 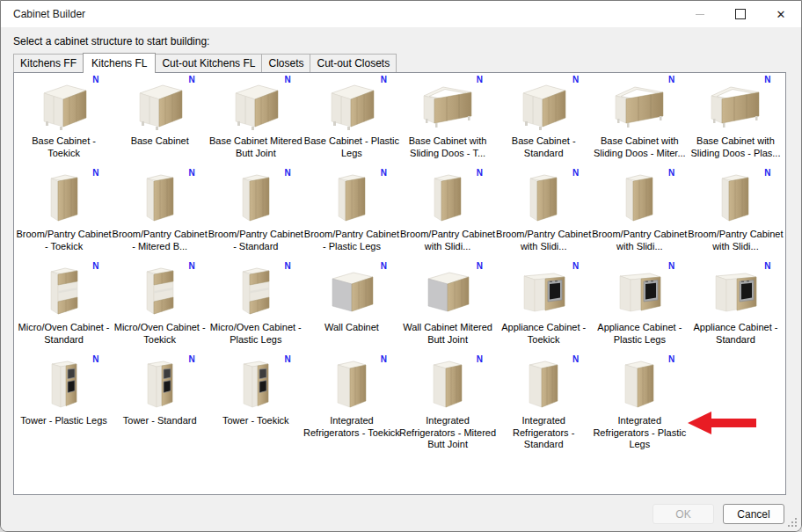 I want to click on cabinet-item: NMicro/Oven Cabinet - Plastic Legs, so click(x=255, y=310).